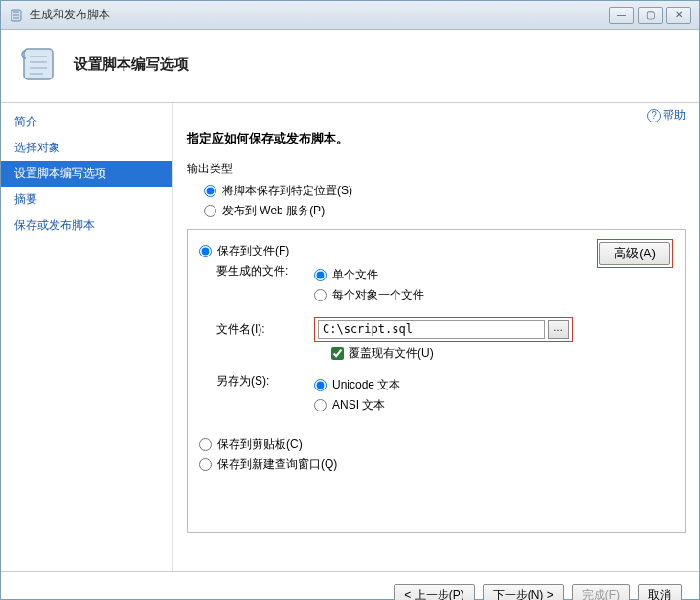 This screenshot has height=600, width=700. I want to click on filename-label: 文件名(I):, so click(257, 329).